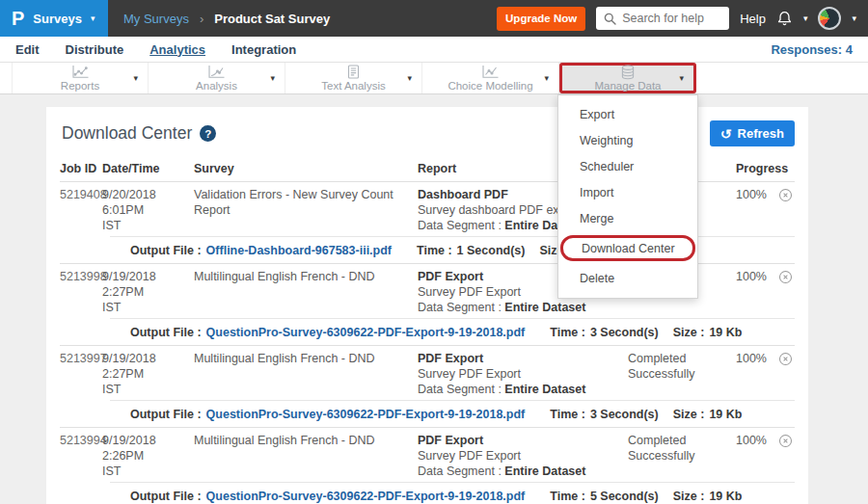 The width and height of the screenshot is (868, 504). Describe the element at coordinates (427, 466) in the screenshot. I see `table-row: 5213994 9/19/2018 2:26PM IST Multilingua…` at that location.